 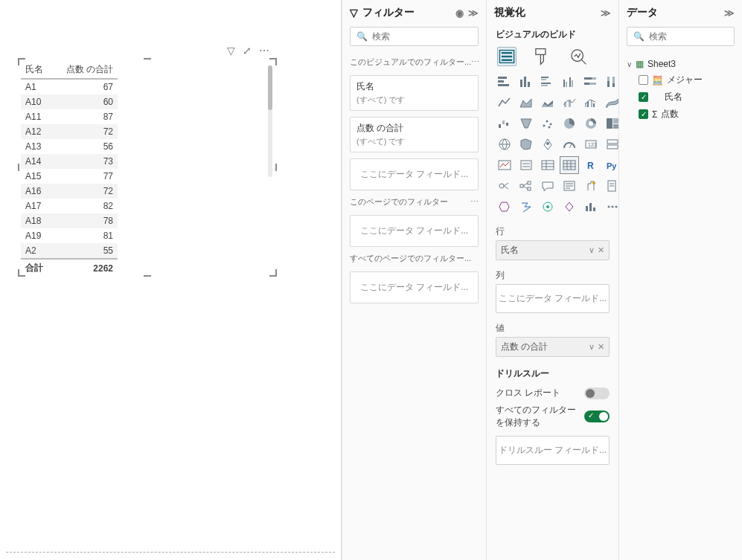 What do you see at coordinates (552, 274) in the screenshot?
I see `columns-label: 列` at bounding box center [552, 274].